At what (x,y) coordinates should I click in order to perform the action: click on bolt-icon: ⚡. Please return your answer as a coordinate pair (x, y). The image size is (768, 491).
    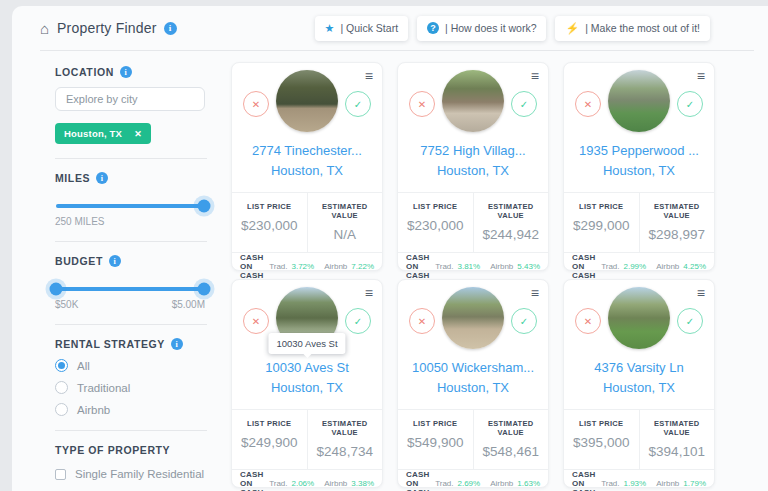
    Looking at the image, I should click on (572, 28).